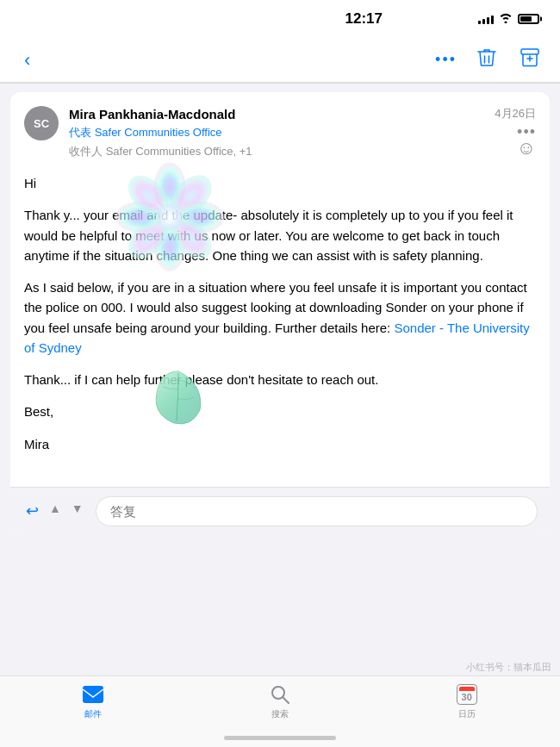 This screenshot has height=747, width=560. What do you see at coordinates (467, 701) in the screenshot?
I see `tab-calendar: 30 日历` at bounding box center [467, 701].